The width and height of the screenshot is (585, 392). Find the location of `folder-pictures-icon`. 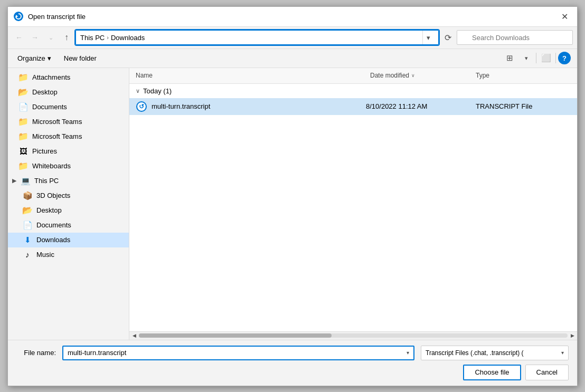

folder-pictures-icon is located at coordinates (23, 151).